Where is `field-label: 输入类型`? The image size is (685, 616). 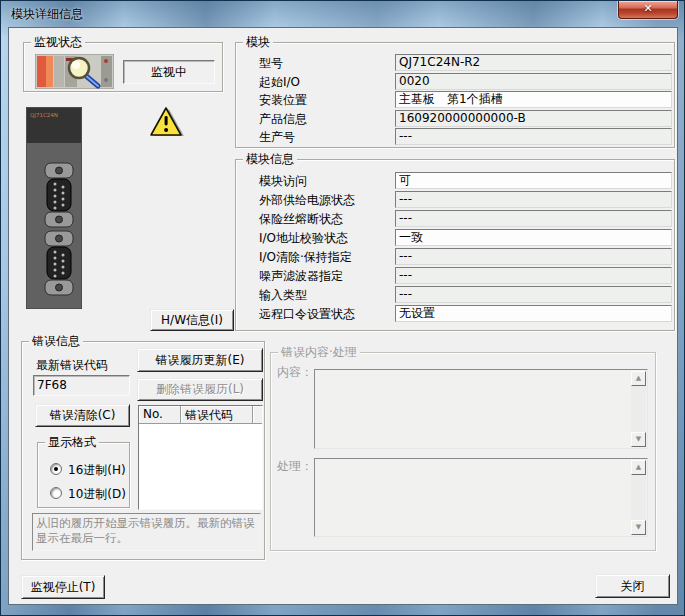
field-label: 输入类型 is located at coordinates (283, 296).